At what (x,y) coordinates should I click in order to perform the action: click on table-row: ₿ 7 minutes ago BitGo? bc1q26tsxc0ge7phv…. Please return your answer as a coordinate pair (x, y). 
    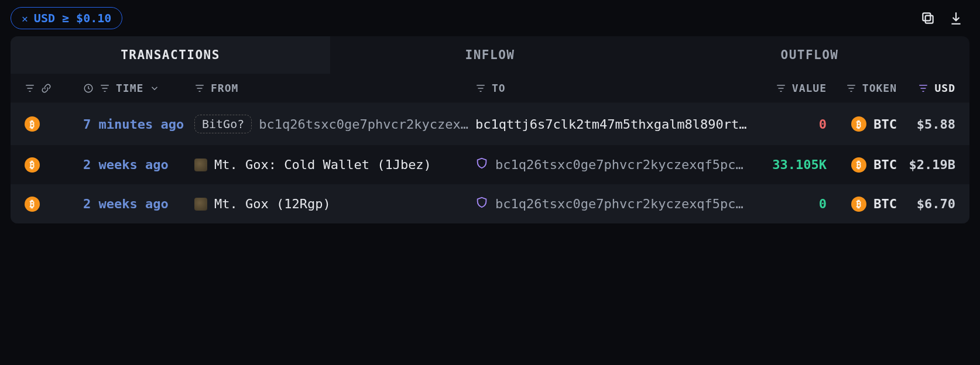
    Looking at the image, I should click on (490, 124).